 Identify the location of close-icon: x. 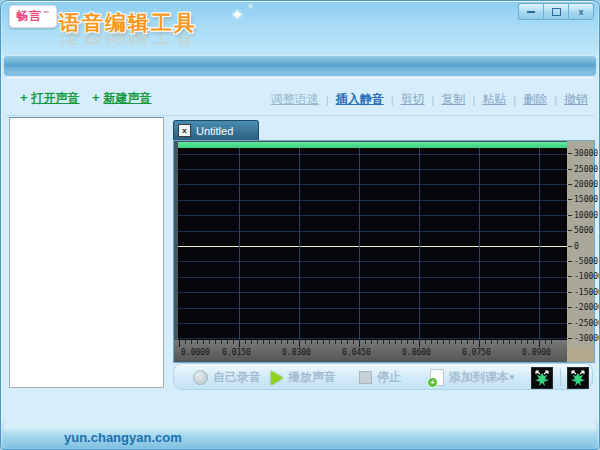
(580, 12).